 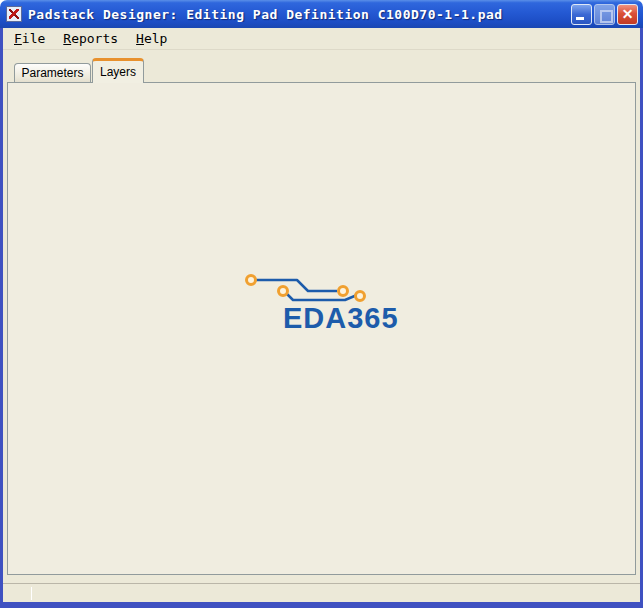 What do you see at coordinates (604, 14) in the screenshot?
I see `maximize-button` at bounding box center [604, 14].